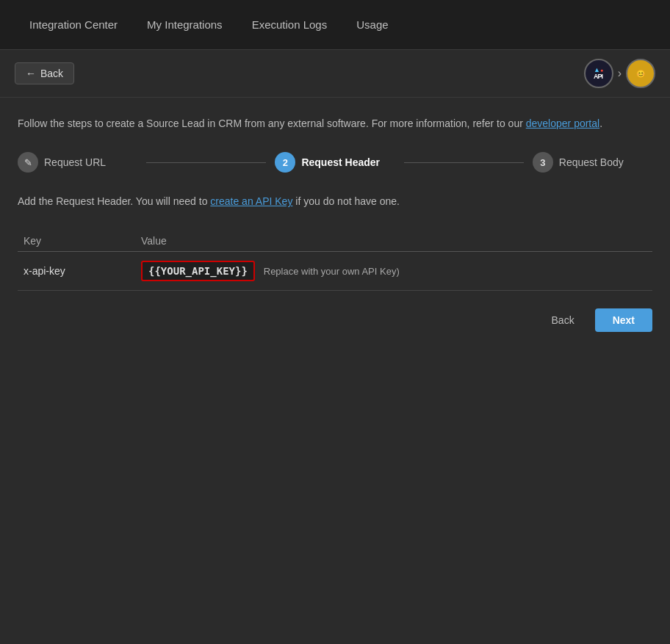 The image size is (670, 644). What do you see at coordinates (372, 25) in the screenshot?
I see `nav-usage: Usage` at bounding box center [372, 25].